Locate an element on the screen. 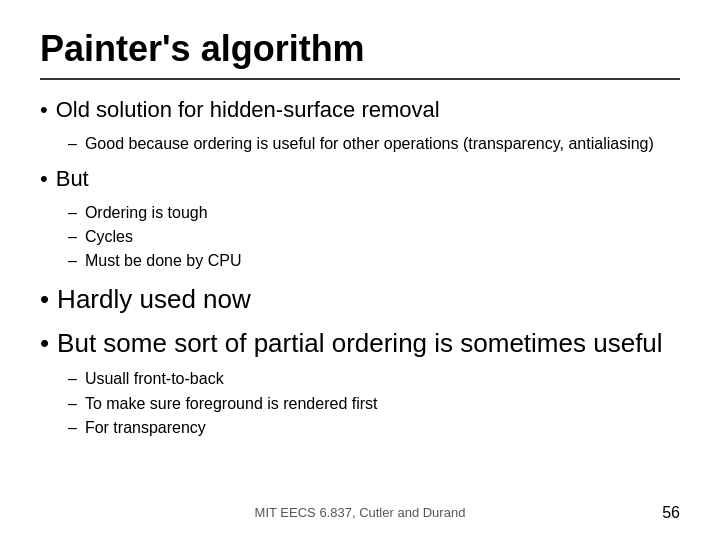  sub-bullet-4-1: – Usuall front-to-back is located at coordinates (374, 379).